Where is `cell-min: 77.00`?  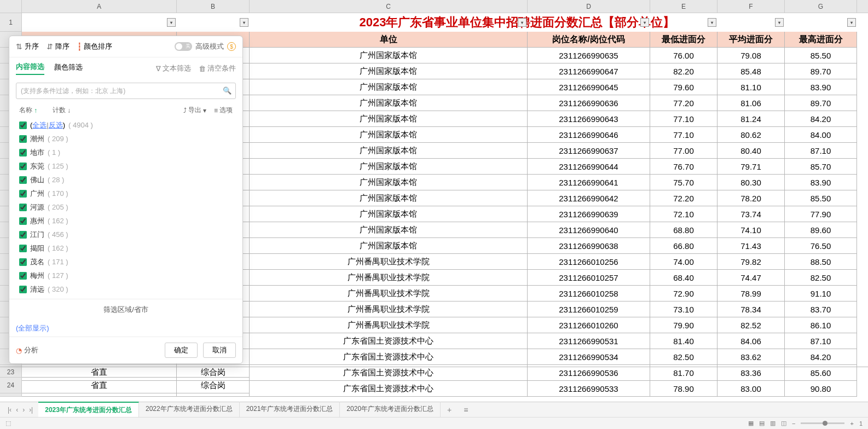
cell-min: 77.00 is located at coordinates (684, 151).